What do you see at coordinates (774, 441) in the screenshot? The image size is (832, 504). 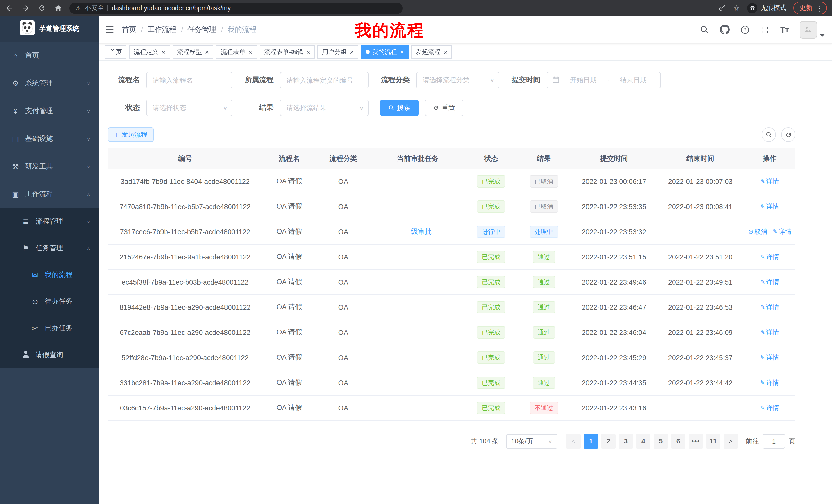 I see `goto-page-input` at bounding box center [774, 441].